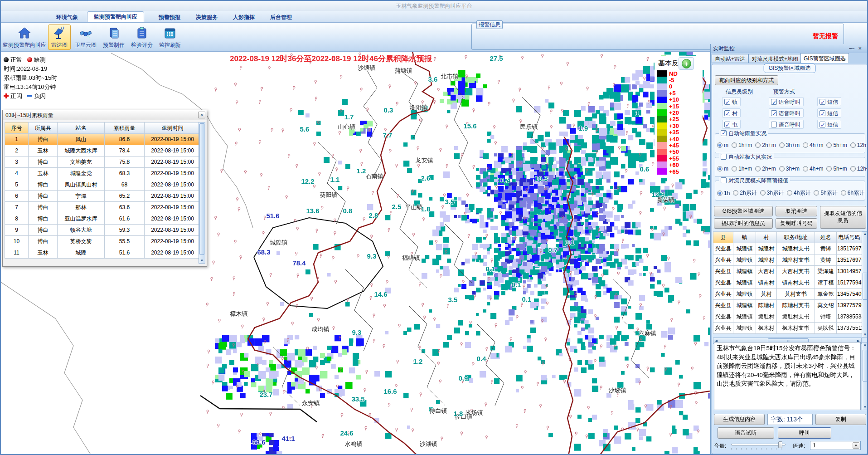  Describe the element at coordinates (747, 80) in the screenshot. I see `call-level-mode-button: 靶向叫应的级别和方式` at that location.